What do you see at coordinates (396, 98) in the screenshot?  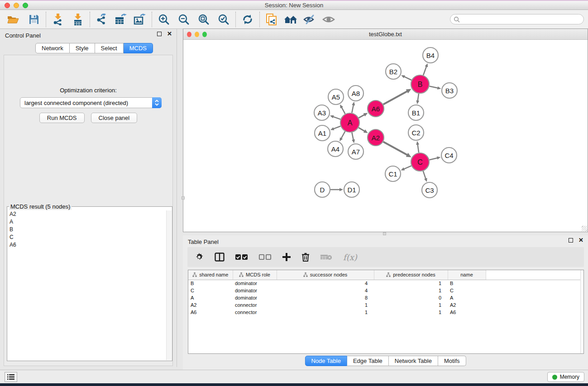 I see `graph-edge-A6-B` at bounding box center [396, 98].